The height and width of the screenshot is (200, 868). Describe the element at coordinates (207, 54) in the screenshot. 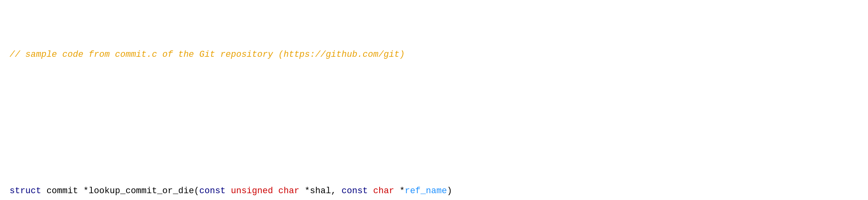

I see `comment-text: // sample code from commit.c of the Git …` at that location.